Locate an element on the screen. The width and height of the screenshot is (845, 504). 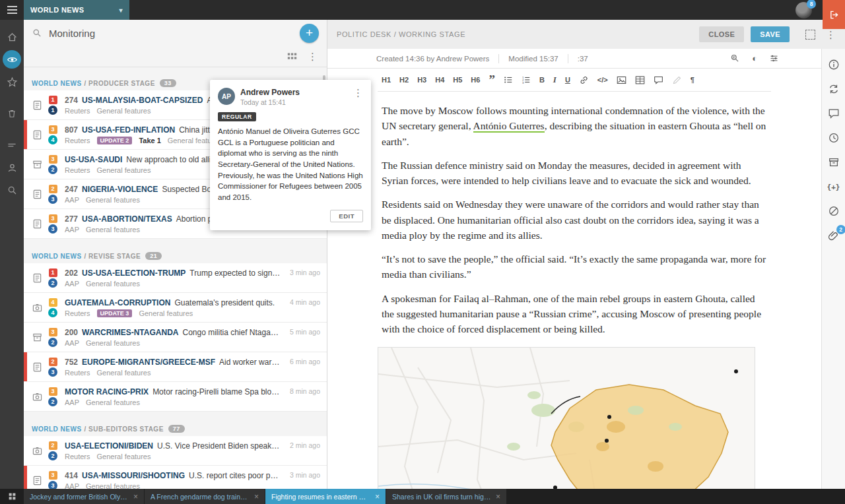
annotated-text: António Guterres is located at coordinates (509, 127).